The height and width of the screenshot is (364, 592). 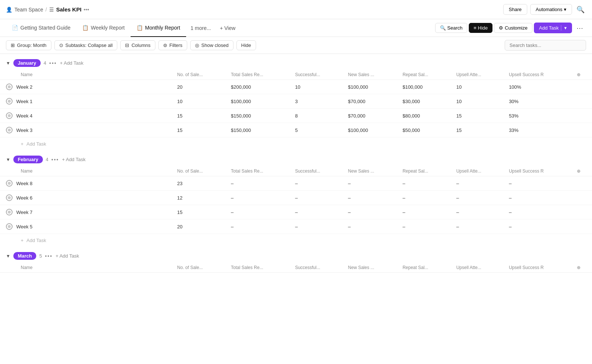 What do you see at coordinates (451, 28) in the screenshot?
I see `search-tab-button: 🔍 Search` at bounding box center [451, 28].